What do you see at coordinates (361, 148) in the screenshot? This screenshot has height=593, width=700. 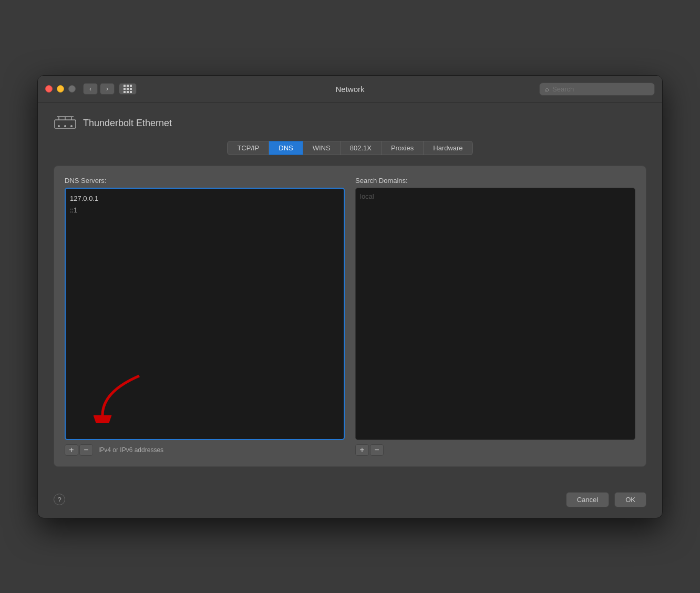 I see `tab-8021x: 802.1X` at bounding box center [361, 148].